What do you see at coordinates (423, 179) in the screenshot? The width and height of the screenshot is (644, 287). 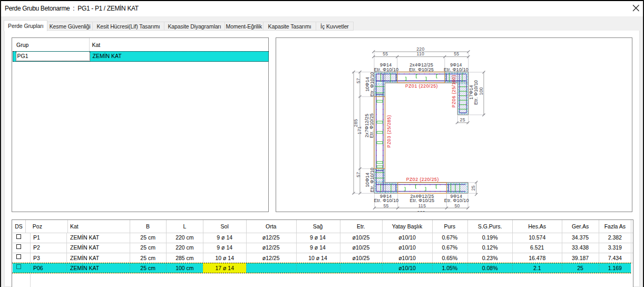 I see `svg-text: PZ02 (220/25)` at bounding box center [423, 179].